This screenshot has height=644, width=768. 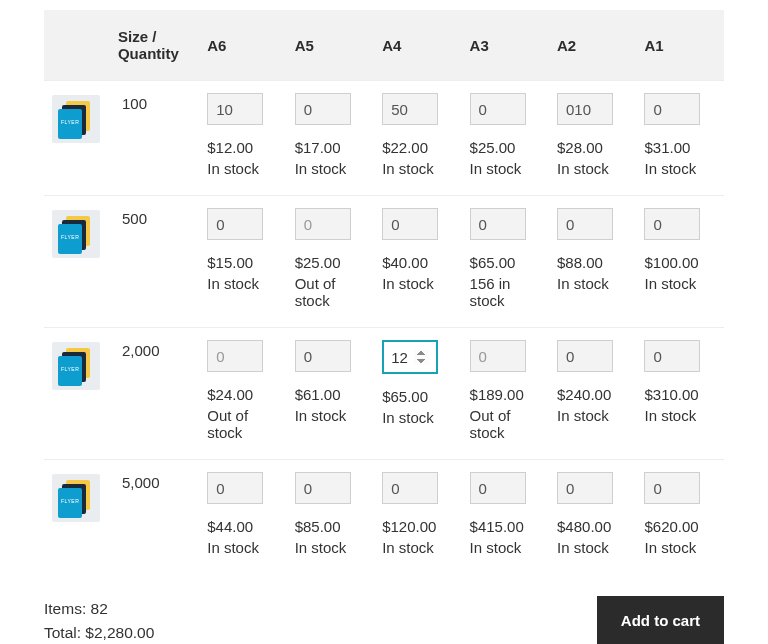 What do you see at coordinates (680, 526) in the screenshot?
I see `price-label: $620.00` at bounding box center [680, 526].